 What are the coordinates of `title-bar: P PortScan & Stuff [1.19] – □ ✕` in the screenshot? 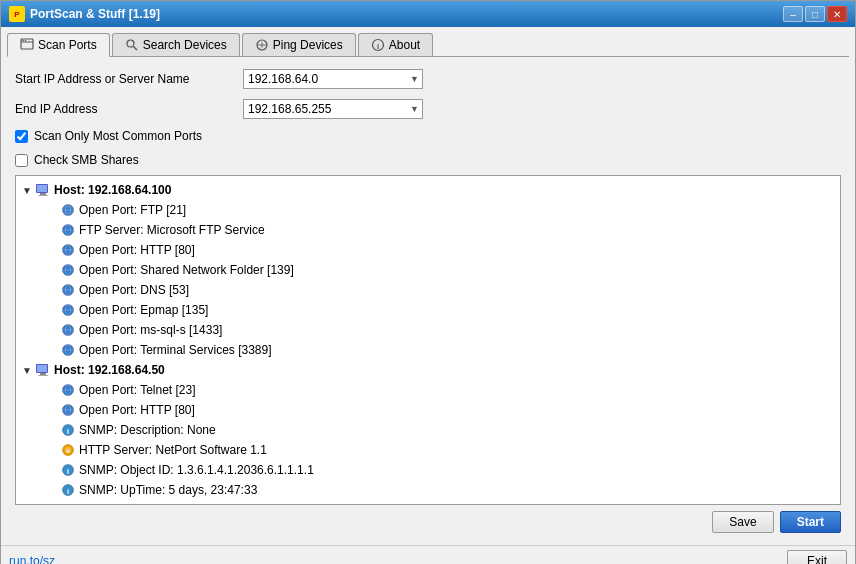 It's located at (428, 14).